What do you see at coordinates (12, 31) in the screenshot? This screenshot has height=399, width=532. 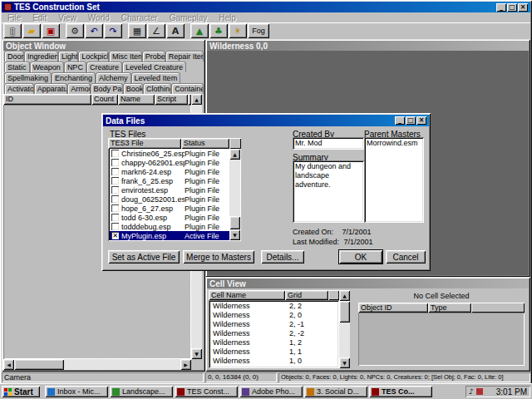 I see `new-file-button: ▯` at bounding box center [12, 31].